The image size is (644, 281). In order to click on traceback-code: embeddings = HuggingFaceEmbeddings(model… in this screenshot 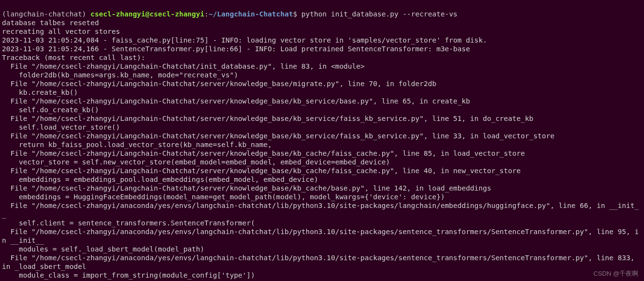, I will do `click(223, 197)`.